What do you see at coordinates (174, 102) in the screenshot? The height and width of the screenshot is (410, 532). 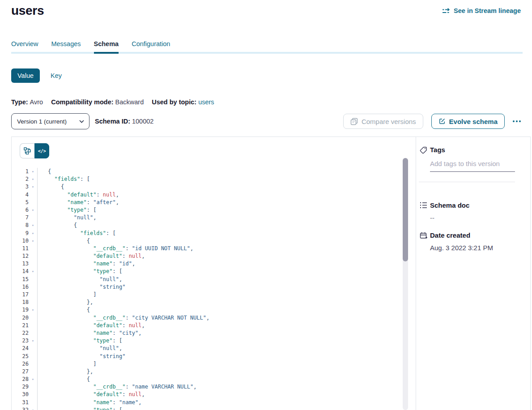 I see `topic-label: Used by topic:` at bounding box center [174, 102].